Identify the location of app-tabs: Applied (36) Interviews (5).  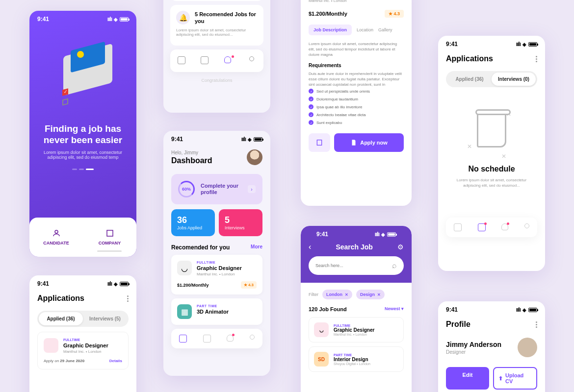
(83, 318).